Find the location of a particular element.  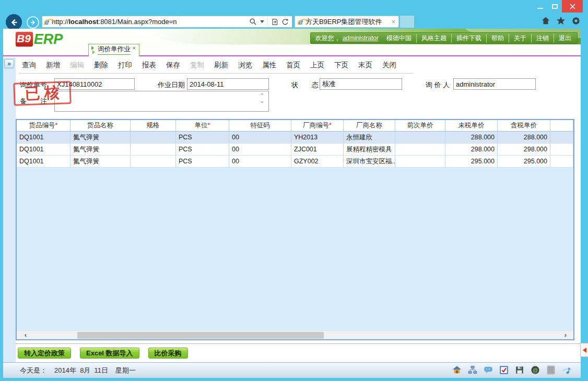

music-note-icon is located at coordinates (567, 370).